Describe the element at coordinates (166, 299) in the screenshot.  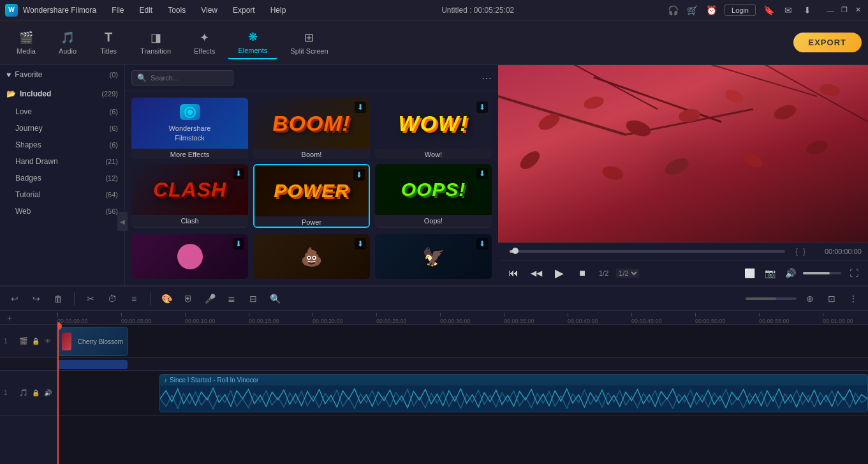
I see `color-grade-icon: 🎨` at that location.